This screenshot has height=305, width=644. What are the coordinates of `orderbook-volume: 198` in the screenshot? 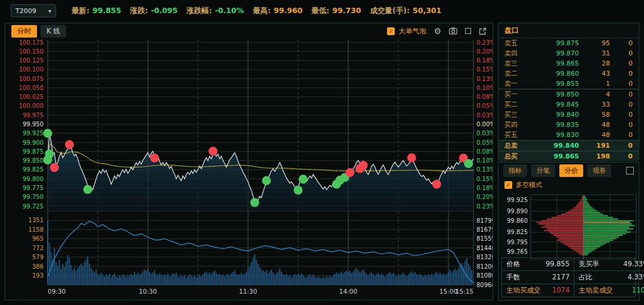 It's located at (595, 156).